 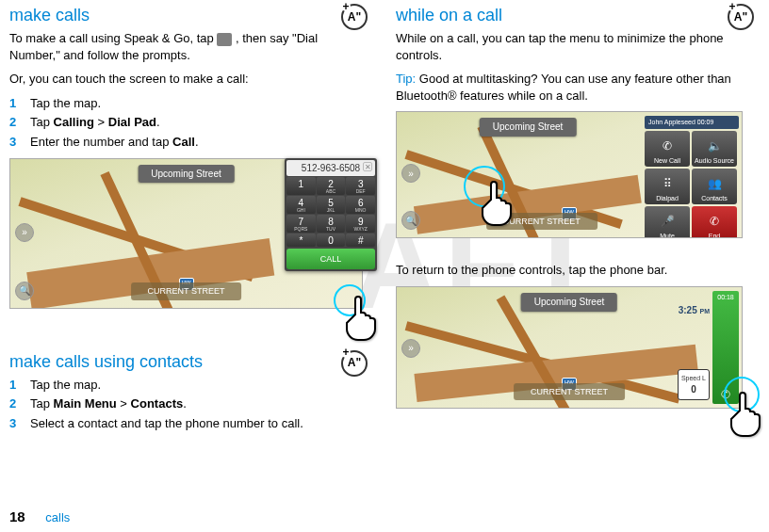 What do you see at coordinates (115, 142) in the screenshot?
I see `step-text: Enter the number and tap Call.` at bounding box center [115, 142].